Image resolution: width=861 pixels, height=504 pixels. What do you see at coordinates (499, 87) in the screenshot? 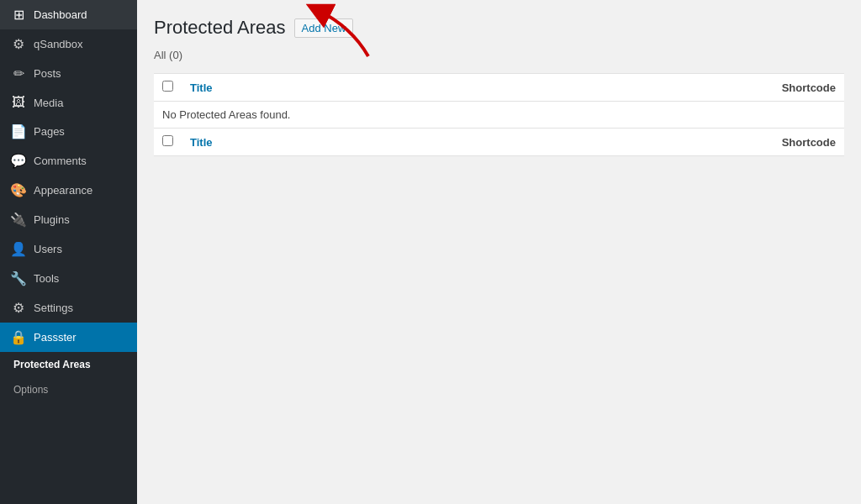
I see `table-header-row: Title Shortcode` at bounding box center [499, 87].